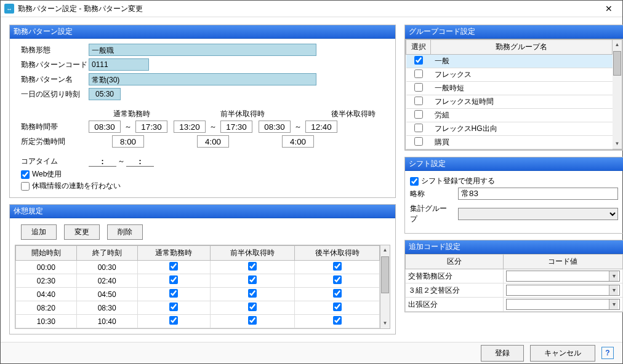  What do you see at coordinates (538, 194) in the screenshot?
I see `shift-abbr-input` at bounding box center [538, 194].